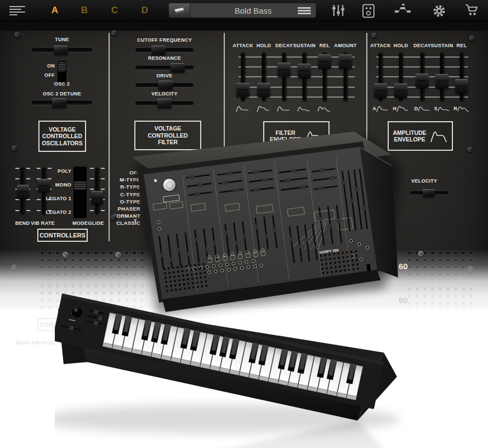 The image size is (488, 448). I want to click on osc2-on-label: ON, so click(47, 66).